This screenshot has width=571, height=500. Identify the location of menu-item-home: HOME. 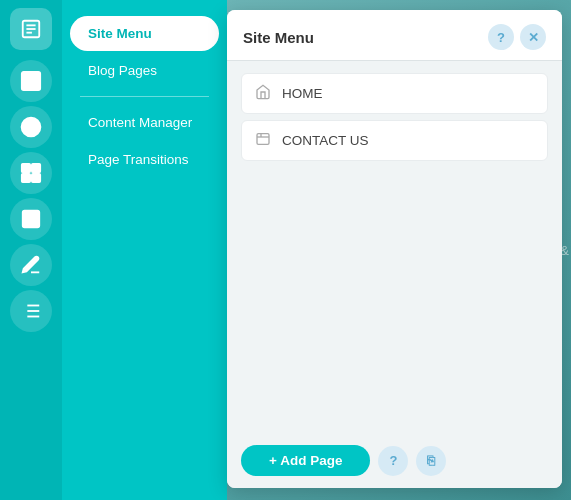
(394, 94).